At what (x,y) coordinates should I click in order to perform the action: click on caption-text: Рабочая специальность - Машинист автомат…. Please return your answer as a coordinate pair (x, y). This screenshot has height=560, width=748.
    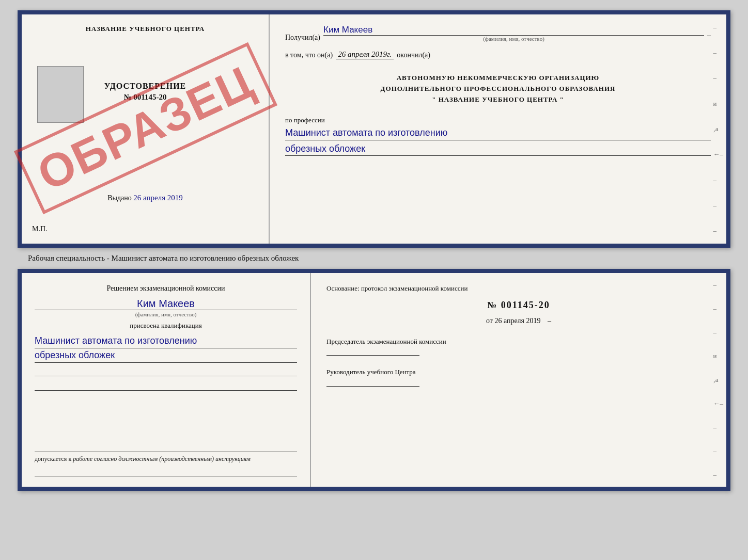
    Looking at the image, I should click on (163, 258).